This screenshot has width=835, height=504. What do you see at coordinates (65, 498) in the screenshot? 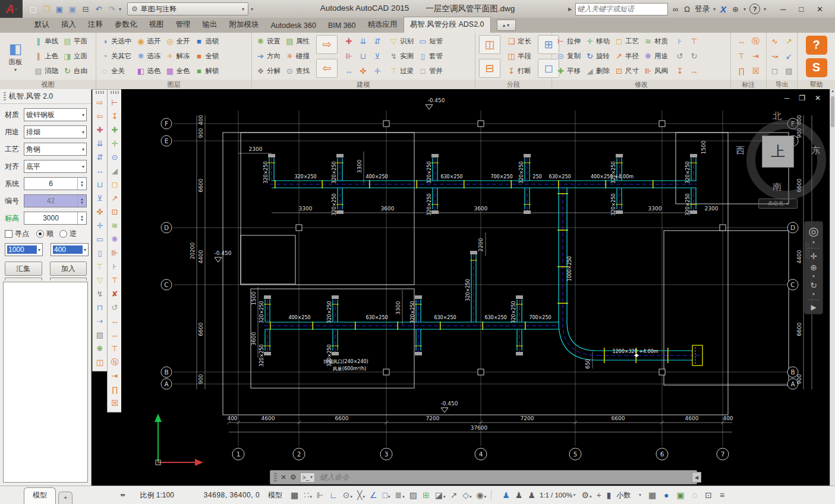
I see `new-layout-tab: +` at bounding box center [65, 498].